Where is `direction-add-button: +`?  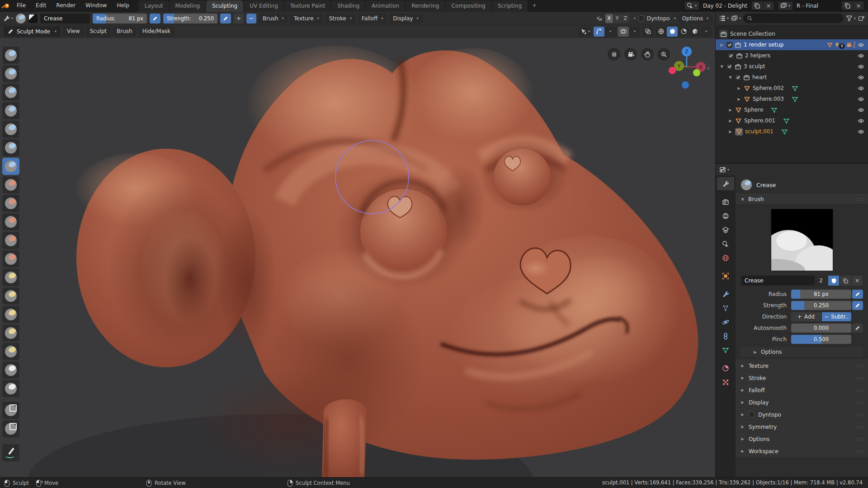
direction-add-button: + is located at coordinates (239, 19).